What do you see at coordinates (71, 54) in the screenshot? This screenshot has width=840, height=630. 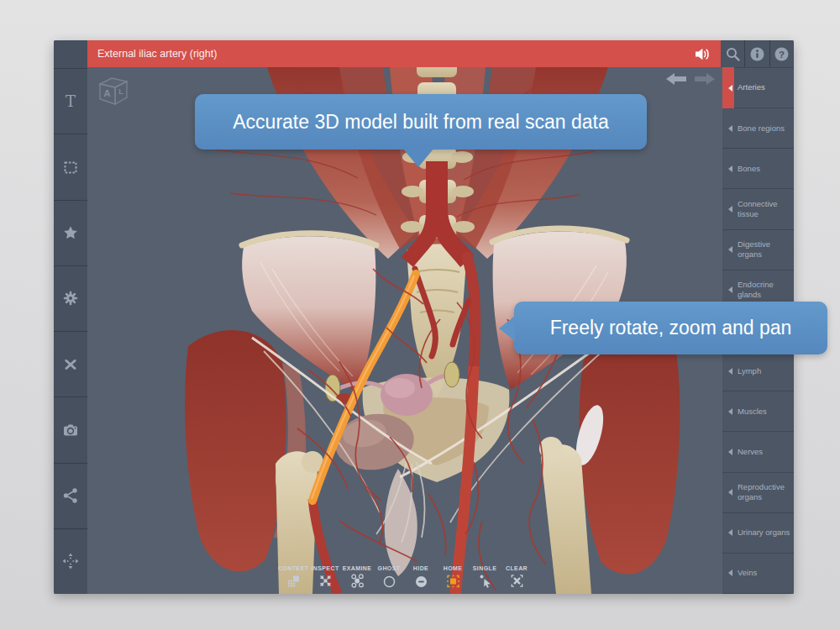 I see `left-toolbar-spacer` at bounding box center [71, 54].